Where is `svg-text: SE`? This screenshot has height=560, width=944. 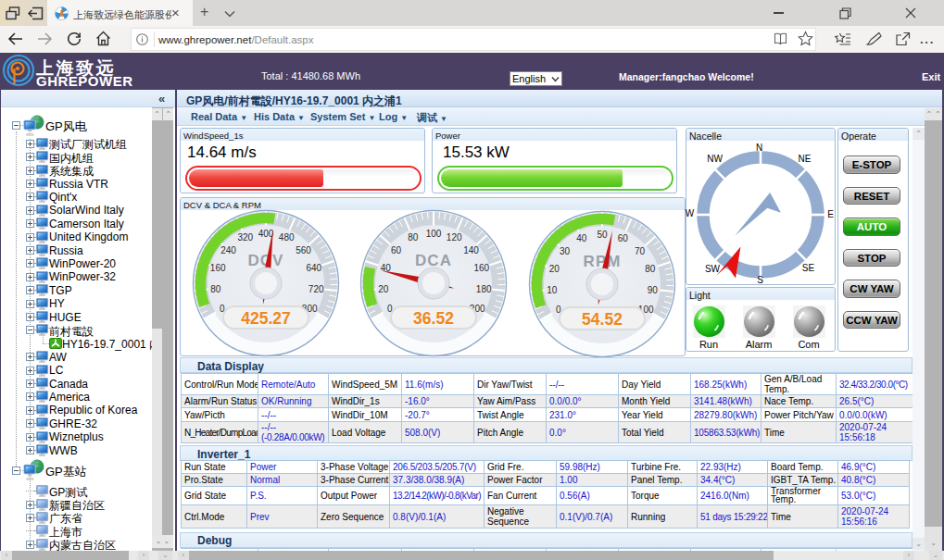 svg-text: SE is located at coordinates (808, 267).